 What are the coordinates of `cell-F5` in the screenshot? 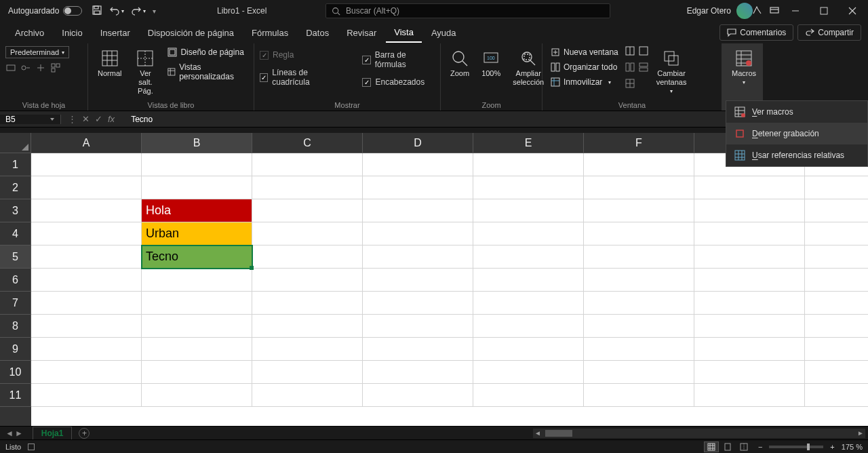 It's located at (639, 257).